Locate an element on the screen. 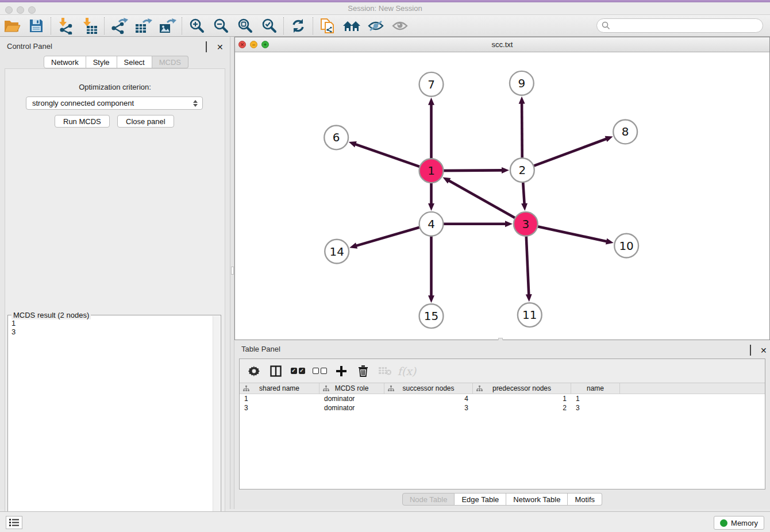 Image resolution: width=770 pixels, height=532 pixels. graph-node-15: 15 is located at coordinates (432, 316).